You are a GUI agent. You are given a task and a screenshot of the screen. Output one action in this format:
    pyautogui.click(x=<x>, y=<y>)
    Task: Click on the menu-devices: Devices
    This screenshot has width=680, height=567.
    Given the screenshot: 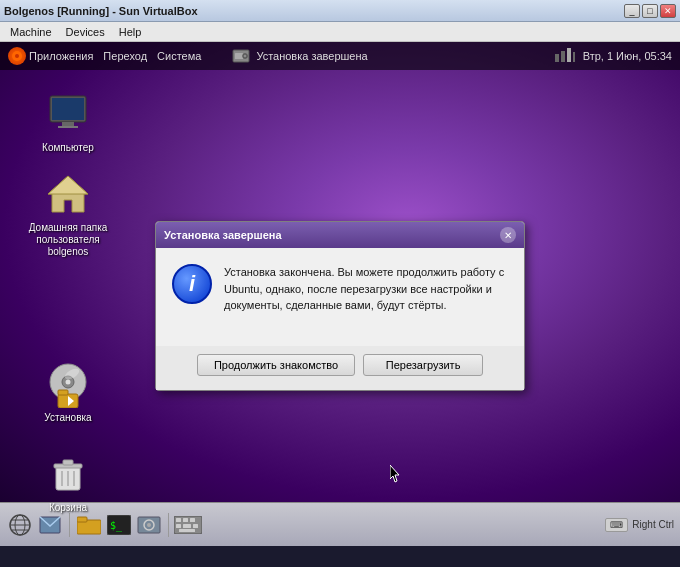 What is the action you would take?
    pyautogui.click(x=86, y=32)
    